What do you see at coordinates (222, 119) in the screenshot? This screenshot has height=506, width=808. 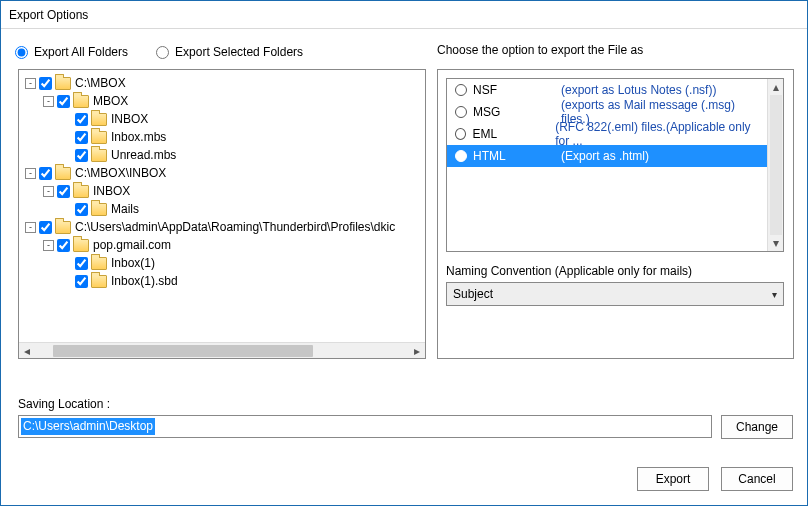 I see `tree-row: INBOX` at bounding box center [222, 119].